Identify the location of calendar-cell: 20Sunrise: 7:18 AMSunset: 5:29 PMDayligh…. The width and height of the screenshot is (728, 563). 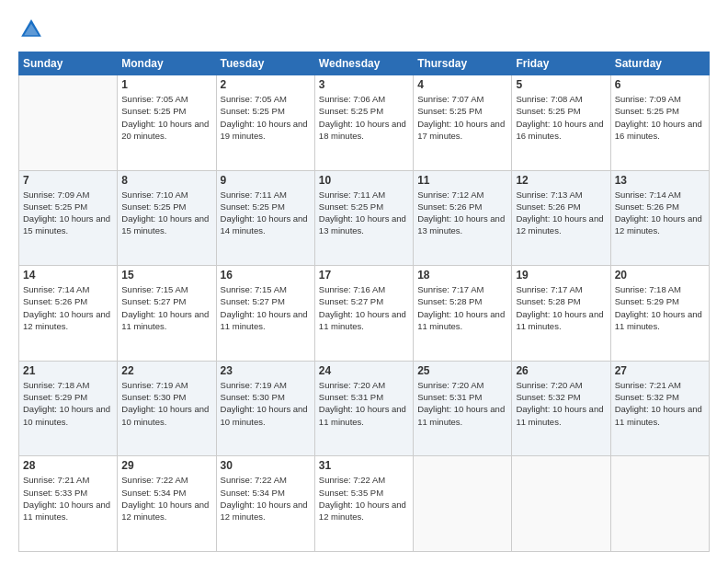
(660, 314).